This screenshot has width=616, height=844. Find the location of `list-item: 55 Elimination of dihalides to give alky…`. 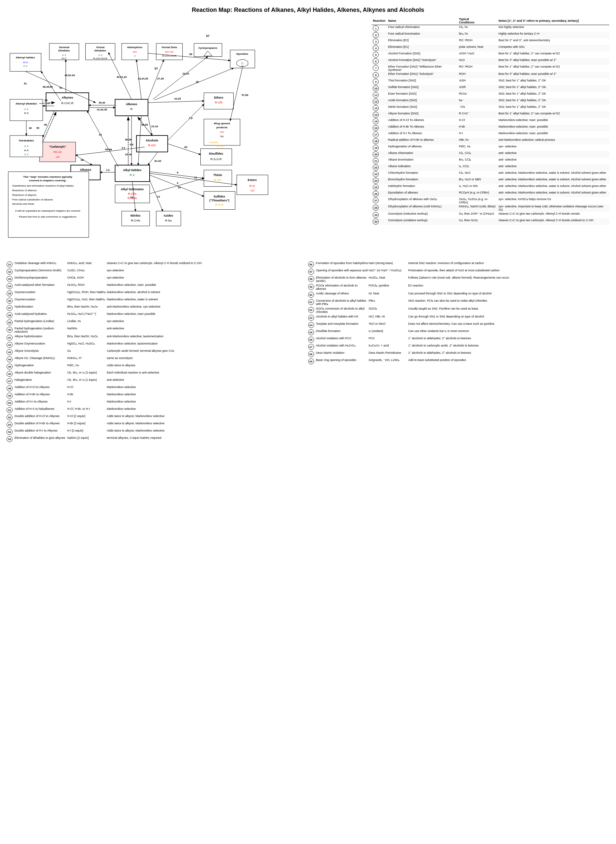

list-item: 55 Elimination of dihalides to give alky… is located at coordinates (154, 439).